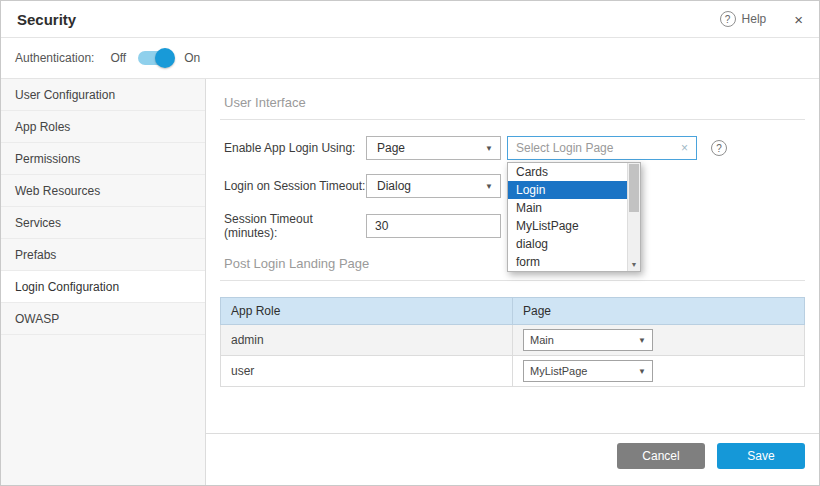  Describe the element at coordinates (103, 191) in the screenshot. I see `sidebar-item-web-resources: Web Resources` at that location.